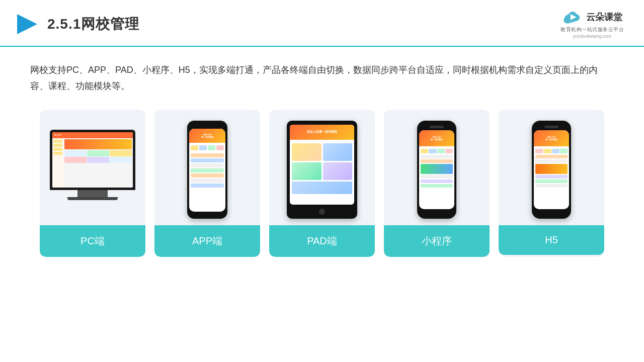 This screenshot has height=362, width=644. Describe the element at coordinates (592, 17) in the screenshot. I see `logo-cloud: 云朵课堂` at that location.